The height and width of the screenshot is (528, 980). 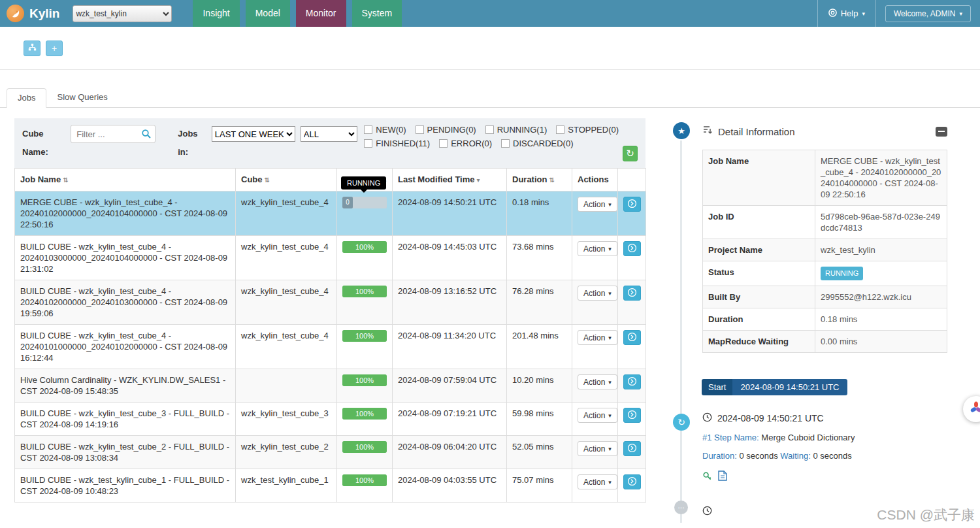 What do you see at coordinates (759, 274) in the screenshot?
I see `detail-label: Status` at bounding box center [759, 274].